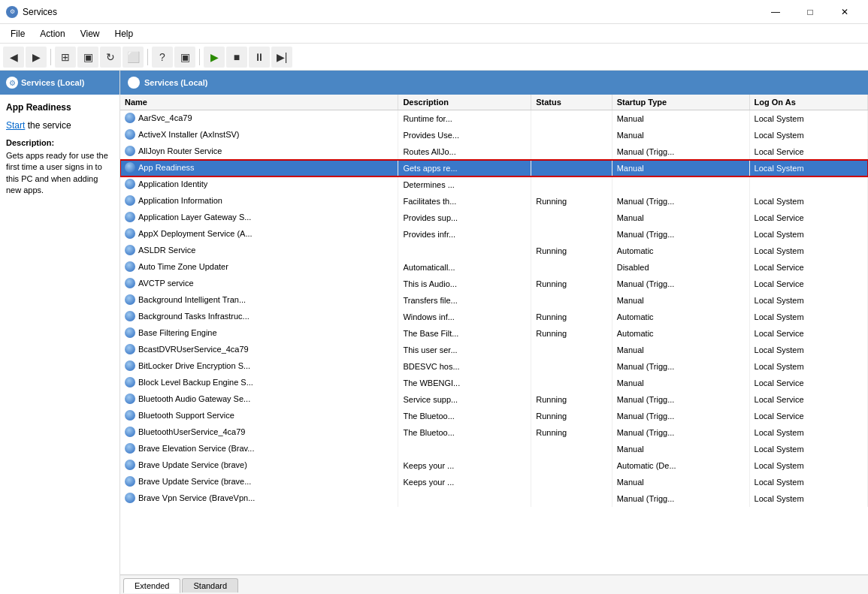  I want to click on service-startup-cell, so click(681, 185).